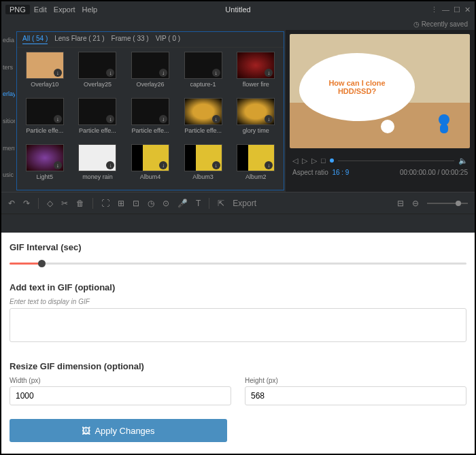 This screenshot has height=455, width=476. What do you see at coordinates (98, 84) in the screenshot?
I see `thumbnail-label: Overlay25` at bounding box center [98, 84].